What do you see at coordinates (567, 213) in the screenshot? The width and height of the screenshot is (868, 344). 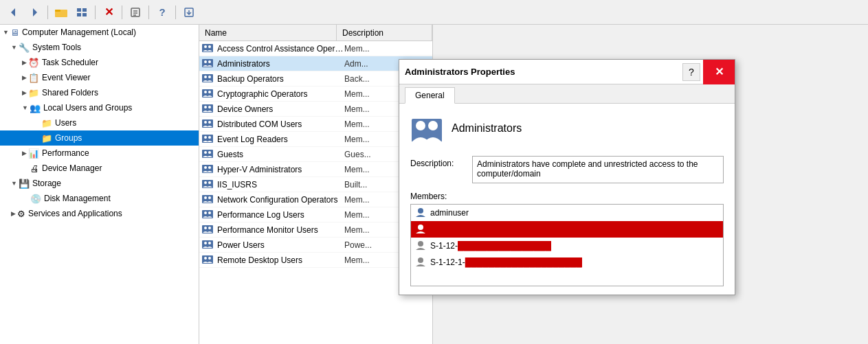 I see `member-adminuser: adminuser` at bounding box center [567, 213].